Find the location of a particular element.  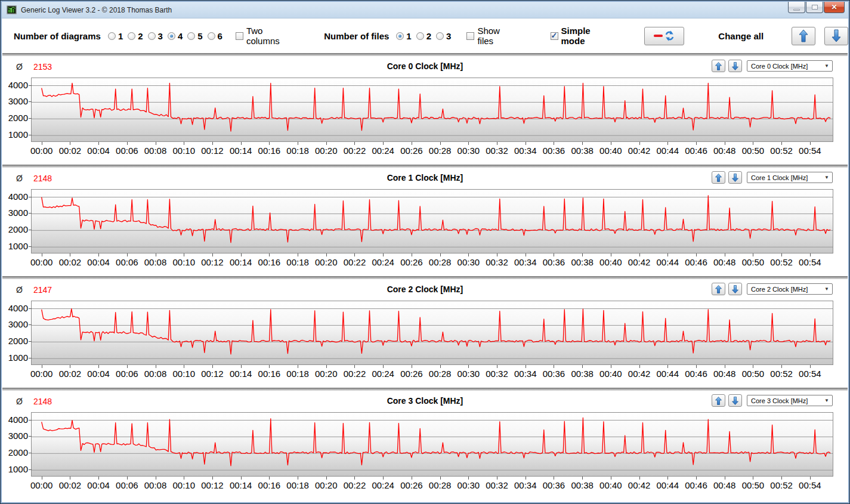

channel-select-dropdown: Core 2 Clock [MHz] ▼ is located at coordinates (790, 289).